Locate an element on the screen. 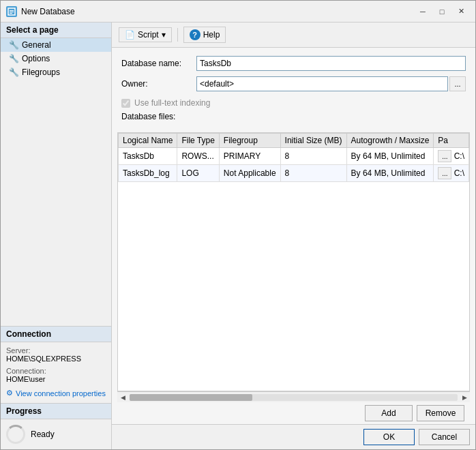 This screenshot has width=476, height=450. connection-link-icon: ⚙ is located at coordinates (10, 393).